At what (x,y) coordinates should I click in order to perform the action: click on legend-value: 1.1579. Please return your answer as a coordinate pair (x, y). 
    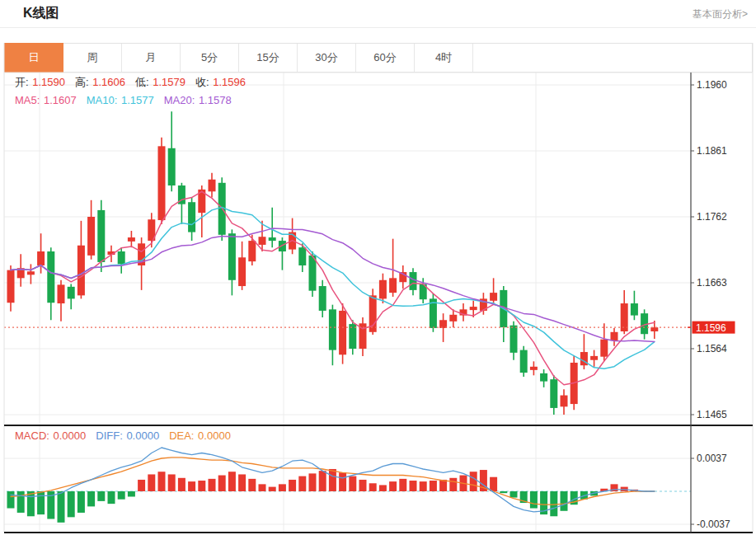
    Looking at the image, I should click on (169, 82).